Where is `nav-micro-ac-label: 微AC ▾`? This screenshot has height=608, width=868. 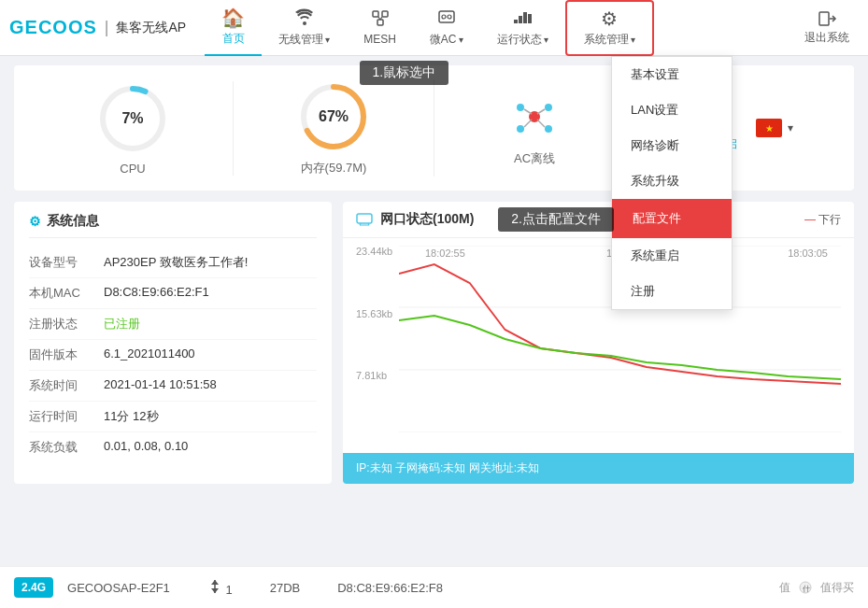 nav-micro-ac-label: 微AC ▾ is located at coordinates (447, 39).